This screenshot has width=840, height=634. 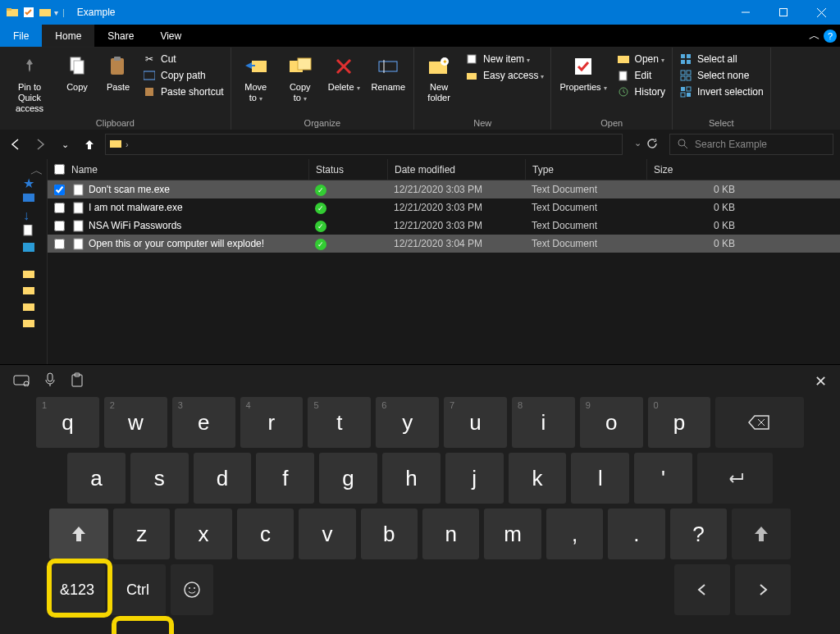 I want to click on key-g: g, so click(x=348, y=478).